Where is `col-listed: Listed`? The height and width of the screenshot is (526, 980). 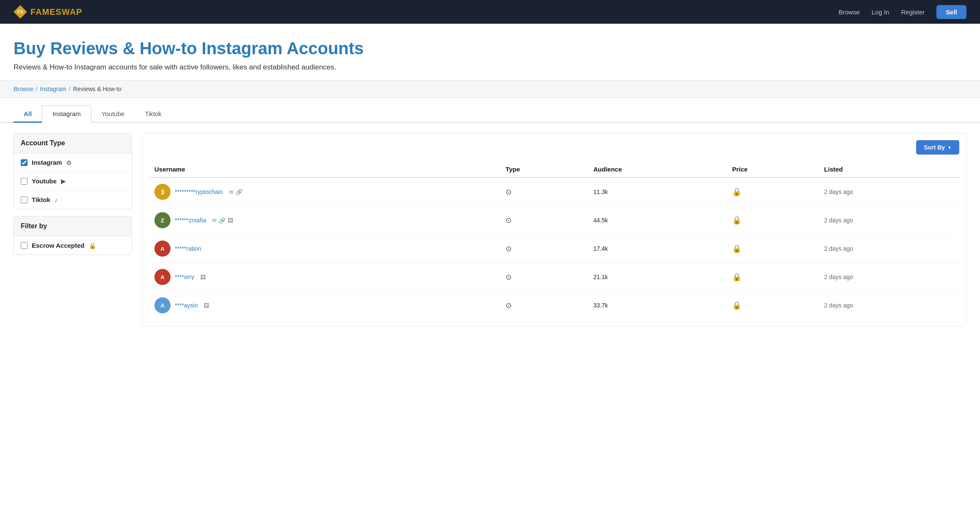 col-listed: Listed is located at coordinates (889, 169).